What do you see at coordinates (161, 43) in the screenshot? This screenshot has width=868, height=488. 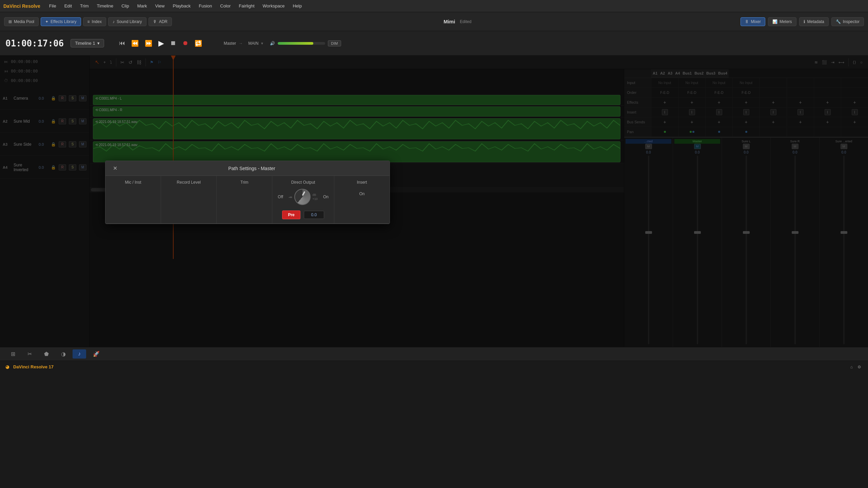 I see `play-button: ▶` at bounding box center [161, 43].